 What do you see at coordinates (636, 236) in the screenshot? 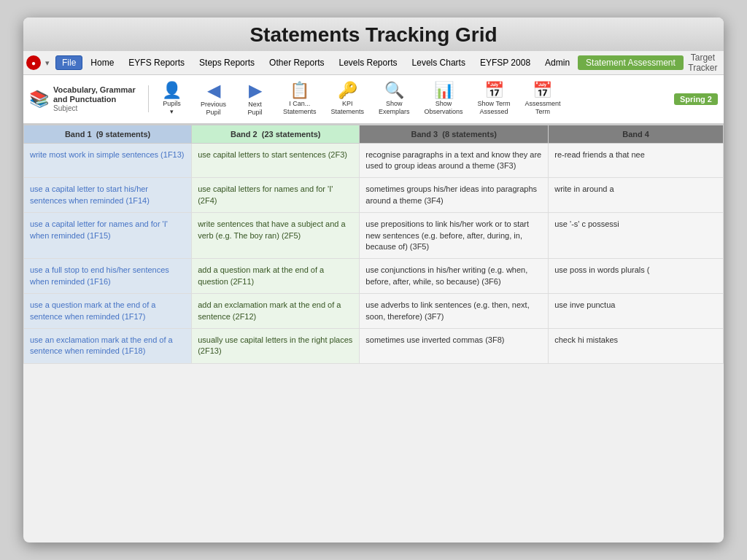
I see `band4-cell: use '-s' c possessi` at bounding box center [636, 236].